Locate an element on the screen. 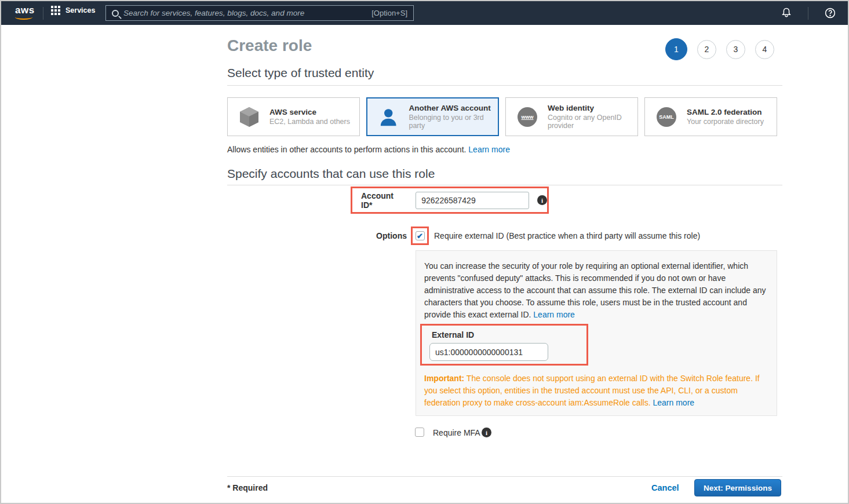 This screenshot has height=504, width=849. entity-note-text: Allows entities in other accounts to per… is located at coordinates (347, 149).